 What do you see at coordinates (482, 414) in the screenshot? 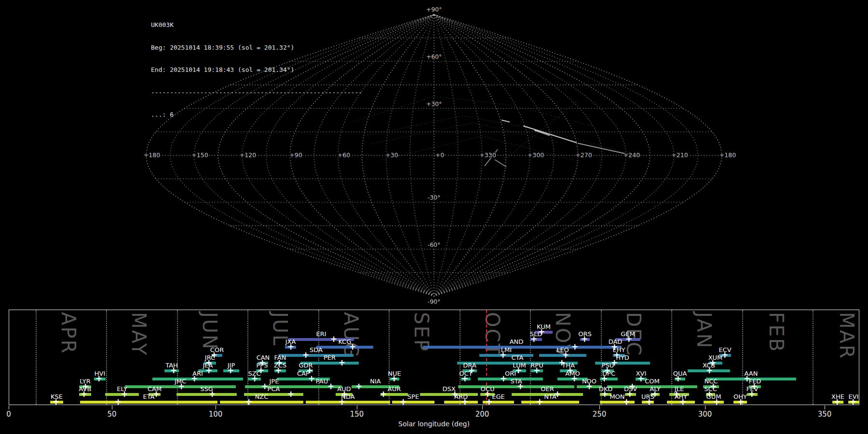
I see `axis-tick-label: 200` at bounding box center [482, 414].